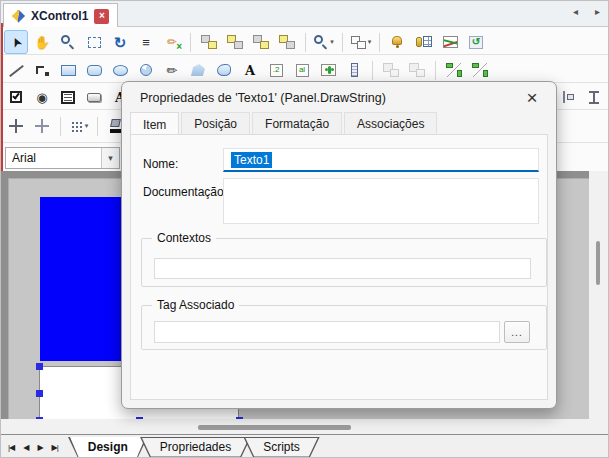 The height and width of the screenshot is (458, 609). Describe the element at coordinates (154, 124) in the screenshot. I see `tab-item: Item` at that location.